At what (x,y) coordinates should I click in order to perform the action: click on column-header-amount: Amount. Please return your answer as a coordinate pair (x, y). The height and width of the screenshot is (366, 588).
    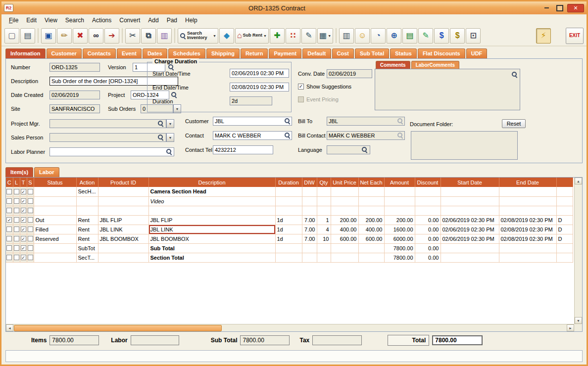
    Looking at the image, I should click on (399, 182).